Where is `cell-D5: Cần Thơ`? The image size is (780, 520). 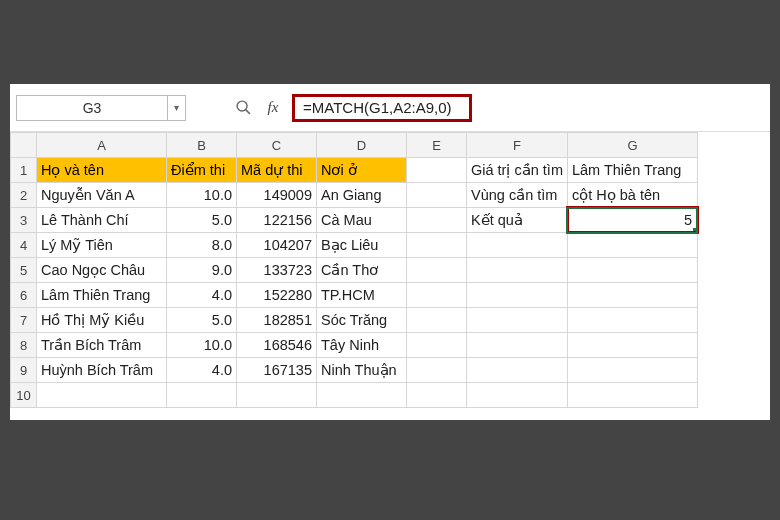
cell-D5: Cần Thơ is located at coordinates (362, 270).